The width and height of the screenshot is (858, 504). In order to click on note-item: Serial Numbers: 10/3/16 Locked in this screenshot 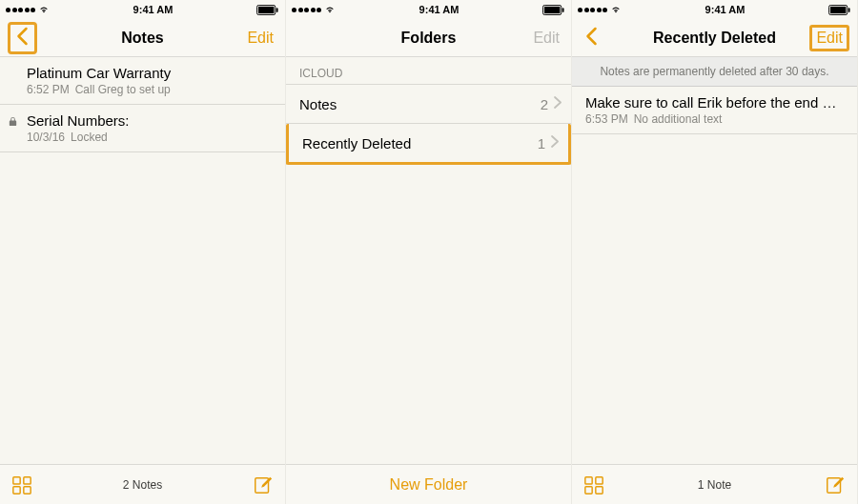, I will do `click(143, 129)`.